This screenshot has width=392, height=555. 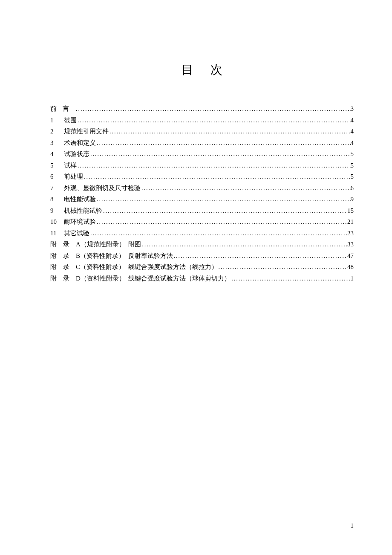 I want to click on toc-label: 7, so click(x=57, y=188).